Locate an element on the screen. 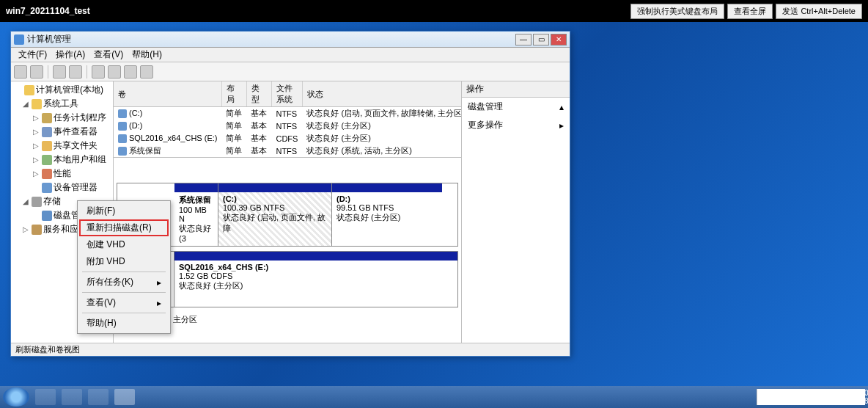  tree-event-viewer: ▷事件查看器 is located at coordinates (62, 132).